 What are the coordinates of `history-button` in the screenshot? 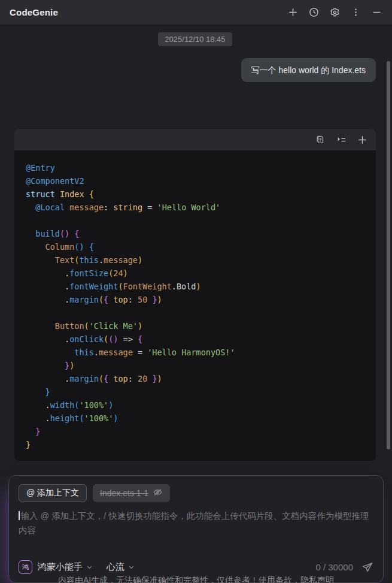 It's located at (314, 13).